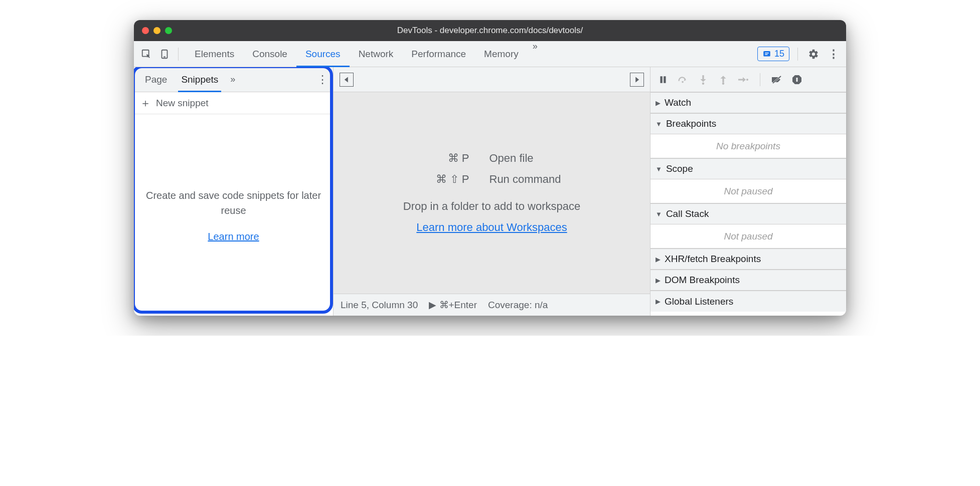  Describe the element at coordinates (637, 80) in the screenshot. I see `hide-debugger-icon` at that location.